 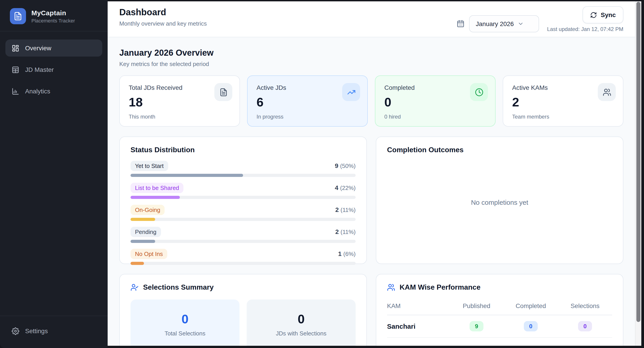 What do you see at coordinates (500, 200) in the screenshot?
I see `completion-outcomes-panel: Completion Outcomes No completions yet` at bounding box center [500, 200].